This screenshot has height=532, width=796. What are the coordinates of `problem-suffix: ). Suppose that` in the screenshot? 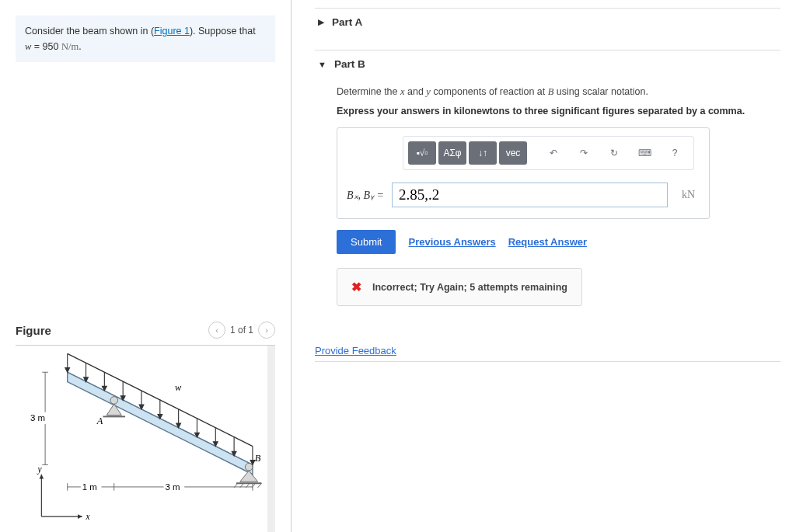 It's located at (222, 31).